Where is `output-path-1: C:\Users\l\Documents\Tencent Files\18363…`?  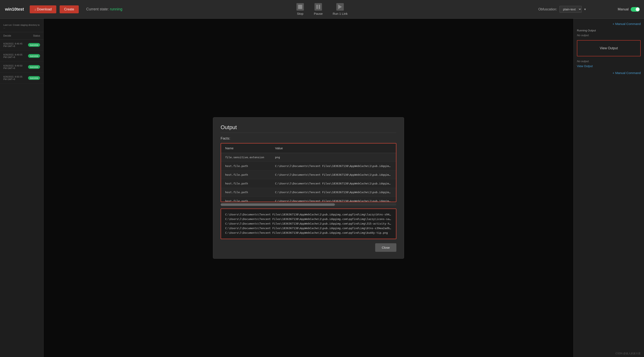 output-path-1: C:\Users\l\Documents\Tencent Files\18363… is located at coordinates (308, 219).